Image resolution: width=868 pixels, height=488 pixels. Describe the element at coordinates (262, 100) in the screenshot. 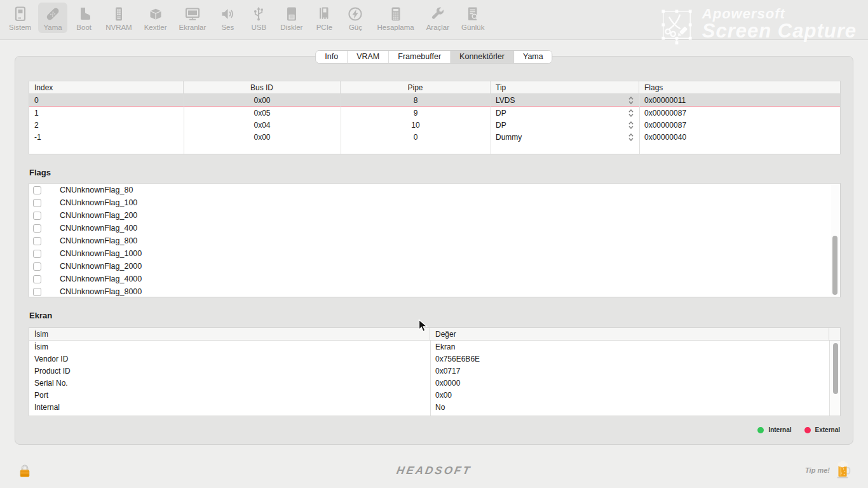

I see `cell-bus-id: 0x00` at that location.